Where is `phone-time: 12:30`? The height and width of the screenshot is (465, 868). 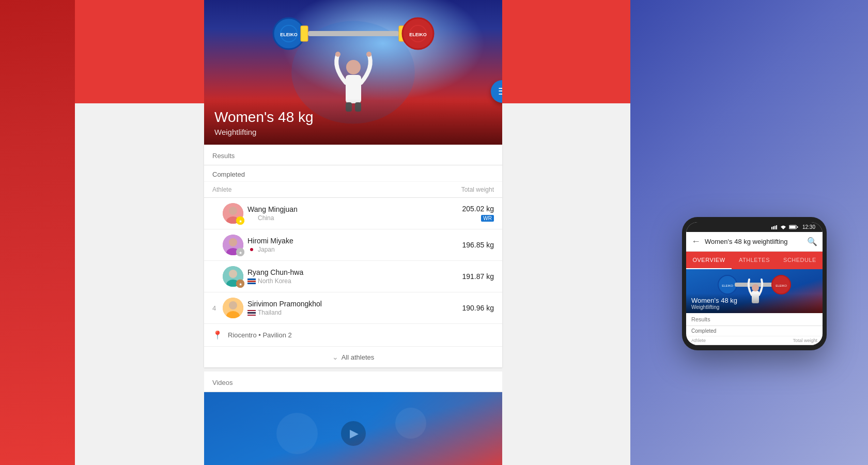
phone-time: 12:30 is located at coordinates (809, 227).